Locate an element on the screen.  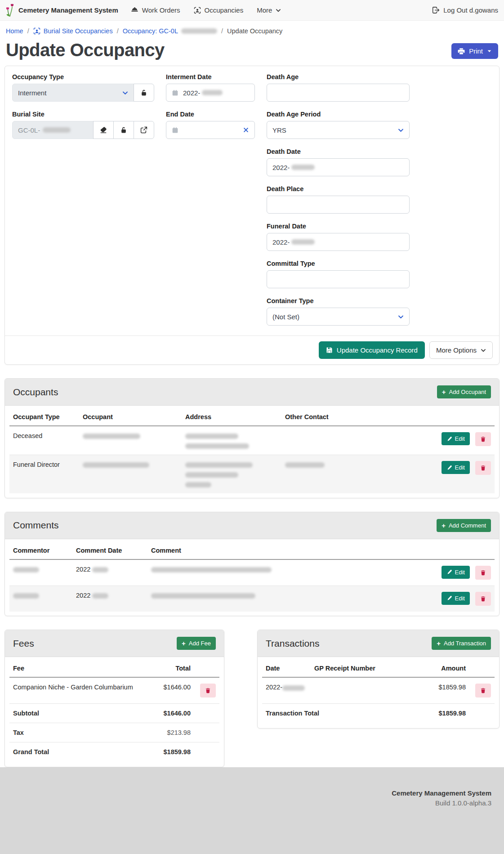
more-options-button: More Options is located at coordinates (461, 350).